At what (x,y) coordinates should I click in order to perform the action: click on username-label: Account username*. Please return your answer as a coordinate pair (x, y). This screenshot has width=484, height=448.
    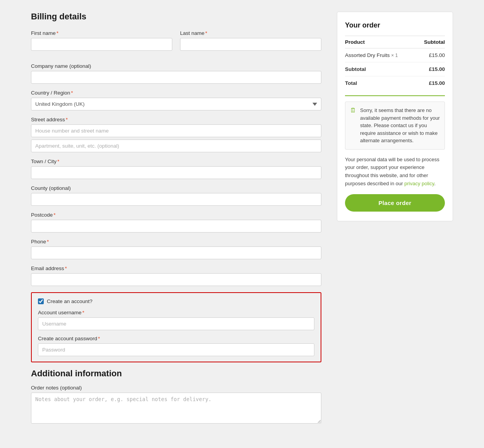
    Looking at the image, I should click on (176, 312).